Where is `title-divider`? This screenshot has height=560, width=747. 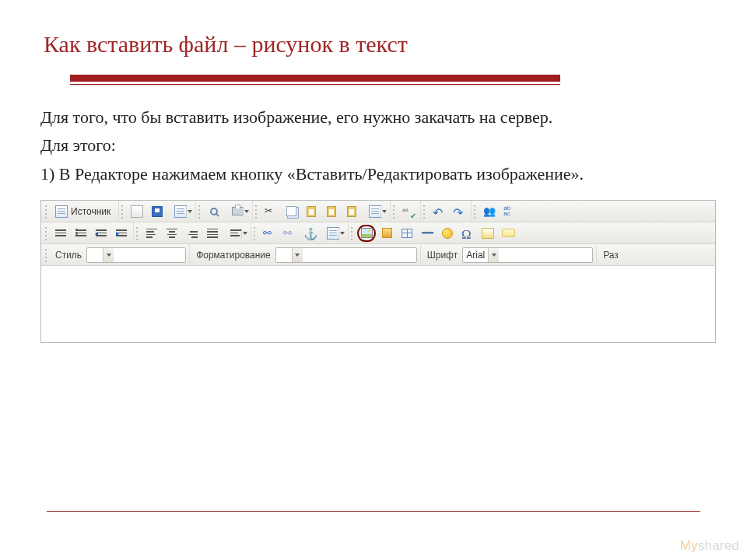 title-divider is located at coordinates (315, 79).